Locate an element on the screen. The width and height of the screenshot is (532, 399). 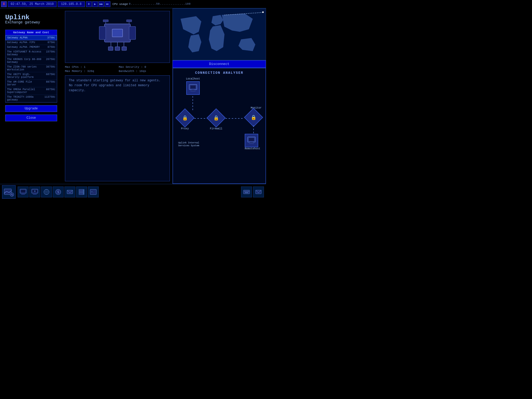
datetime-display: 02:47.59, 25 March 2010 is located at coordinates (32, 4).